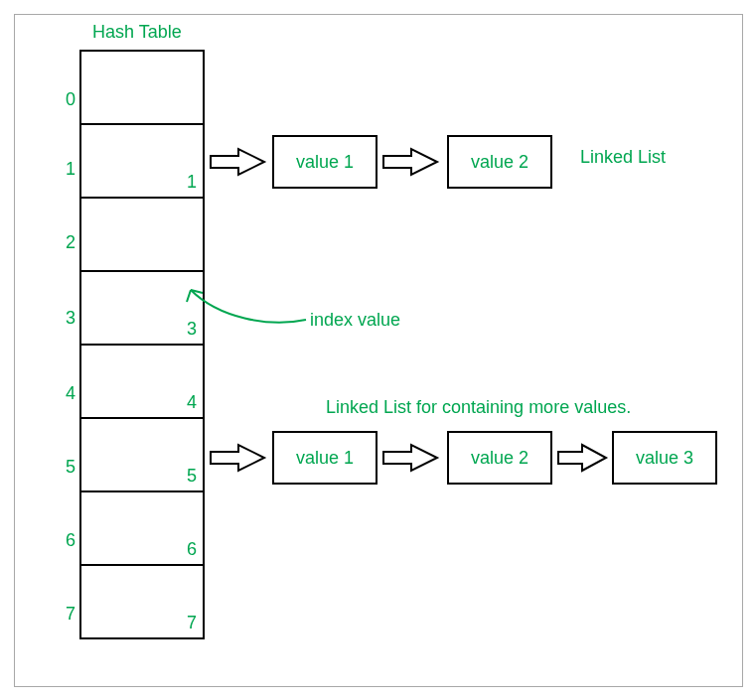 This screenshot has width=755, height=700. What do you see at coordinates (66, 318) in the screenshot?
I see `bucket-outer-index: 3` at bounding box center [66, 318].